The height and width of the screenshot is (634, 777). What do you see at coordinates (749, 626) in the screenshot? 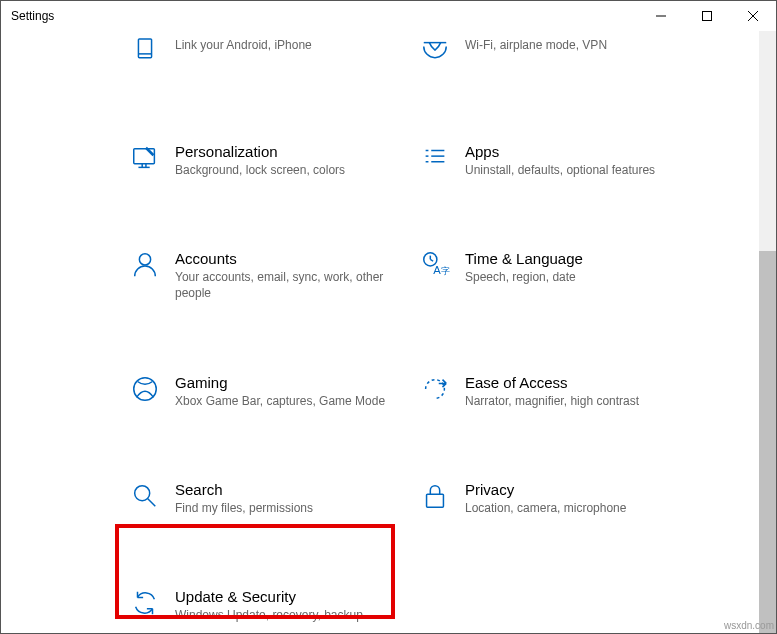
I see `watermark: wsxdn.com` at bounding box center [749, 626].